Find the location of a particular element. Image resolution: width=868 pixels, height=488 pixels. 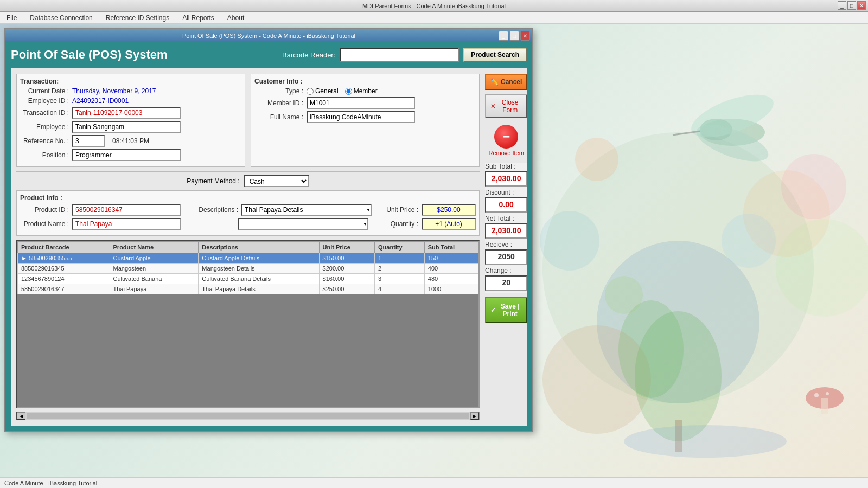

discount-row: Discount : 0.00 is located at coordinates (506, 201).